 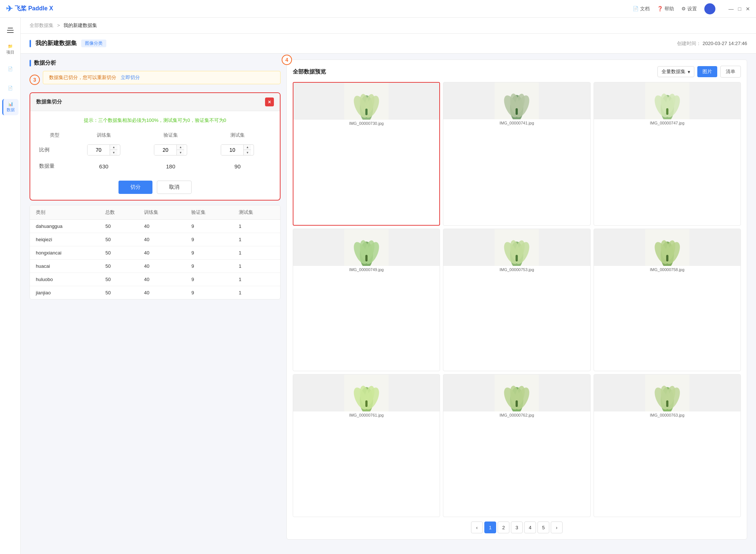 What do you see at coordinates (155, 150) in the screenshot?
I see `ratio-row: 比例 ▲ ▼` at bounding box center [155, 150].